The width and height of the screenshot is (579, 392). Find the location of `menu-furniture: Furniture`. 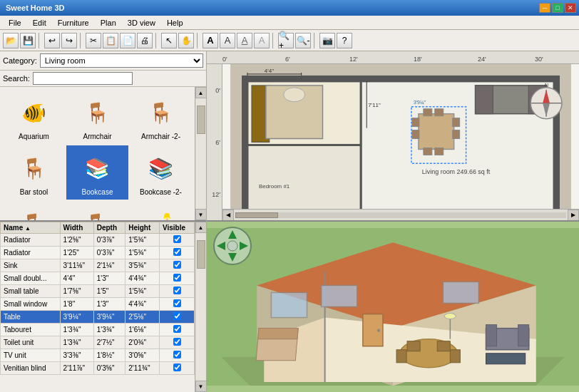

menu-furniture: Furniture is located at coordinates (73, 23).